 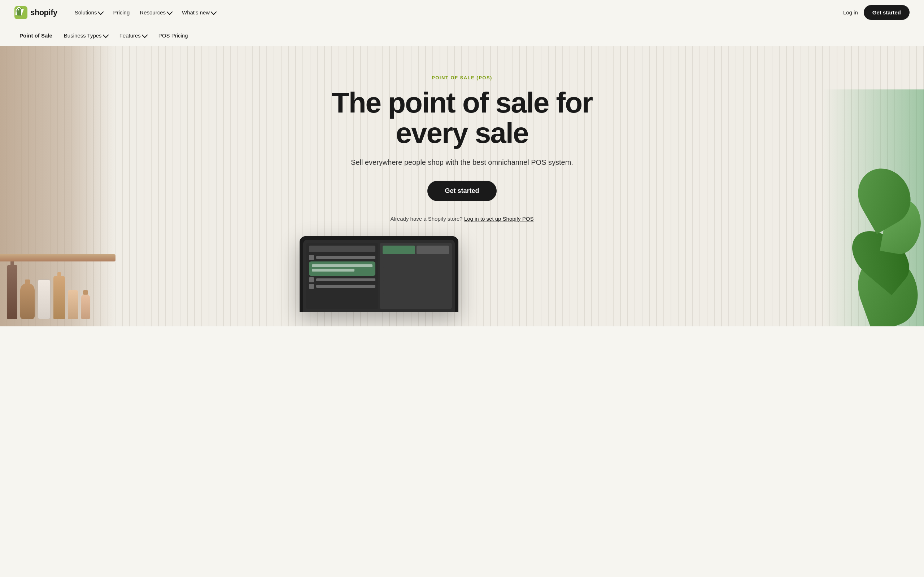 I want to click on hero-get-started-button: Get started, so click(x=462, y=191).